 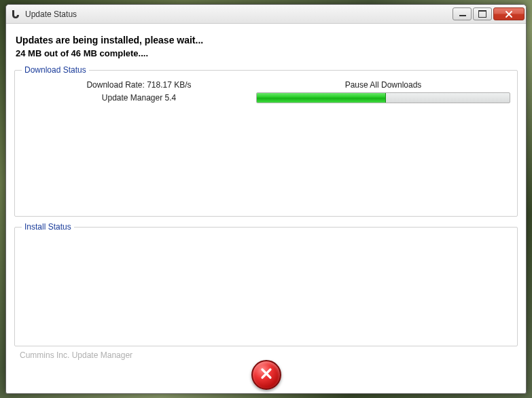 What do you see at coordinates (266, 14) in the screenshot?
I see `titlebar: Update Status` at bounding box center [266, 14].